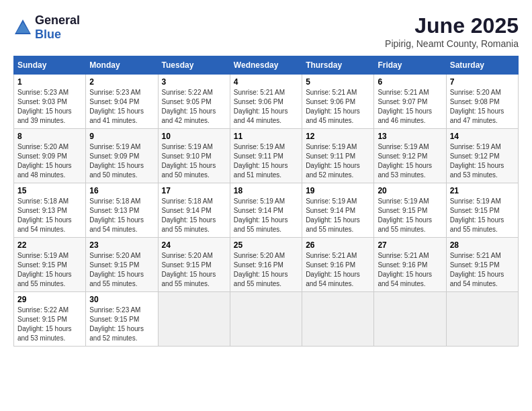 Image resolution: width=532 pixels, height=411 pixels. What do you see at coordinates (122, 161) in the screenshot?
I see `day-info: Sunrise: 5:19 AMSunset: 9:09 PMDaylight:…` at bounding box center [122, 161].